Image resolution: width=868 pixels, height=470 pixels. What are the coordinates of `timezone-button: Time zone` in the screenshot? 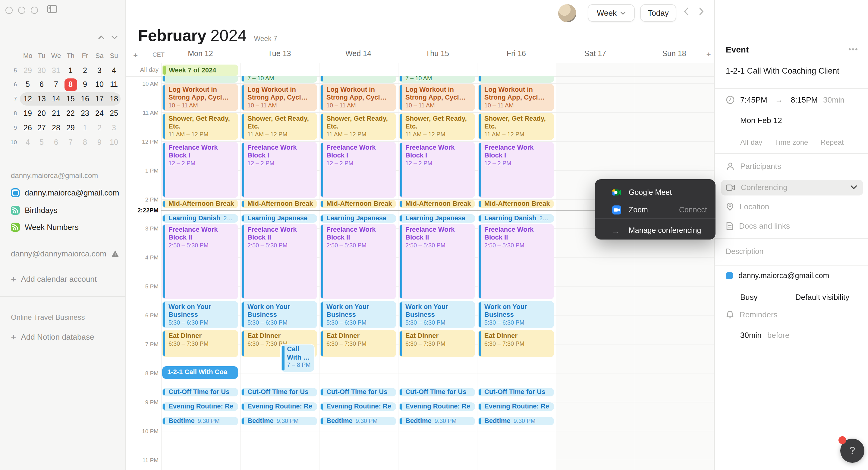 It's located at (791, 142).